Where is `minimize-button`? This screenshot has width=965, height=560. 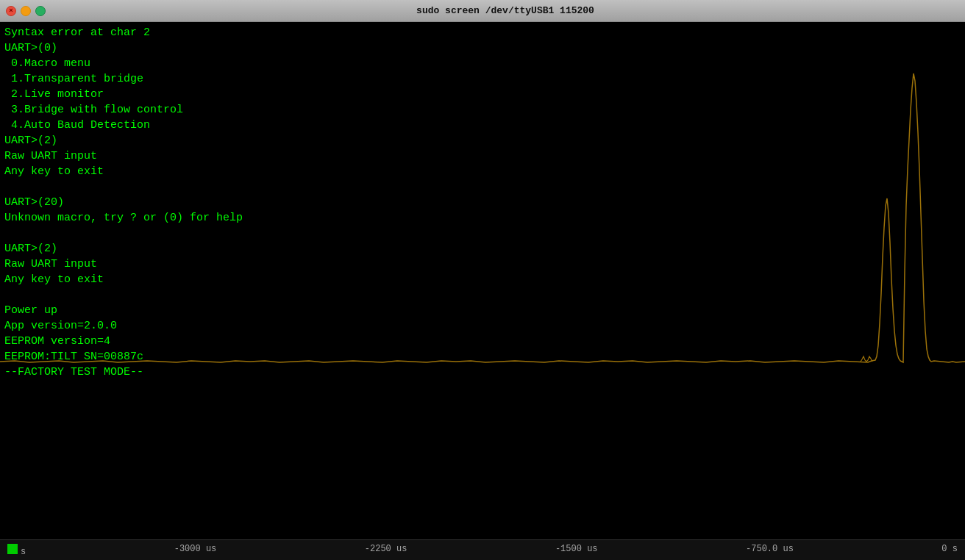 minimize-button is located at coordinates (26, 11).